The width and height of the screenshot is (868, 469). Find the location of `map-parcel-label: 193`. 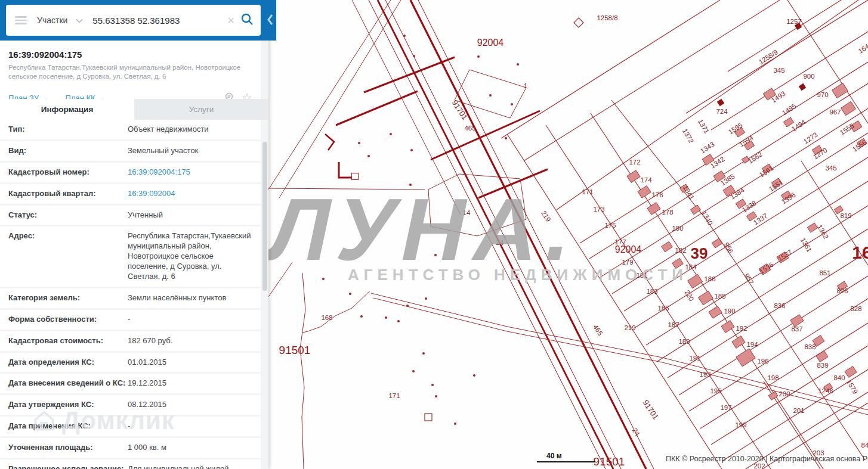

map-parcel-label: 193 is located at coordinates (705, 374).